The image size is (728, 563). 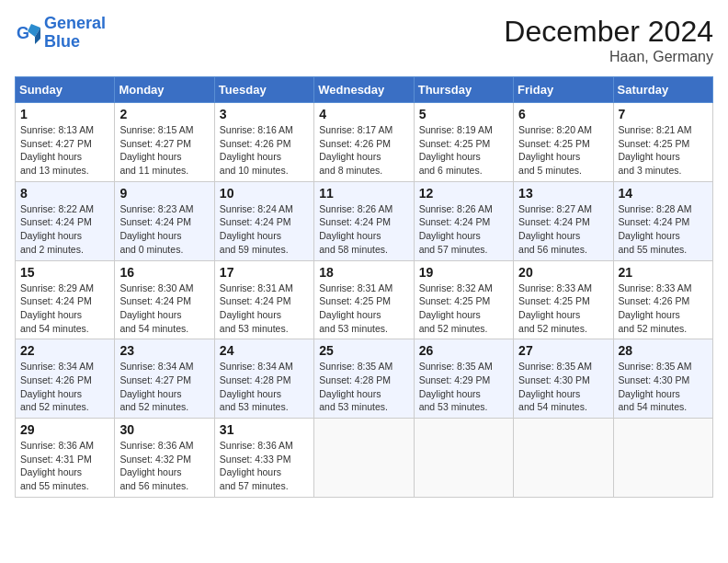 I want to click on calendar-header-friday: Friday, so click(x=563, y=90).